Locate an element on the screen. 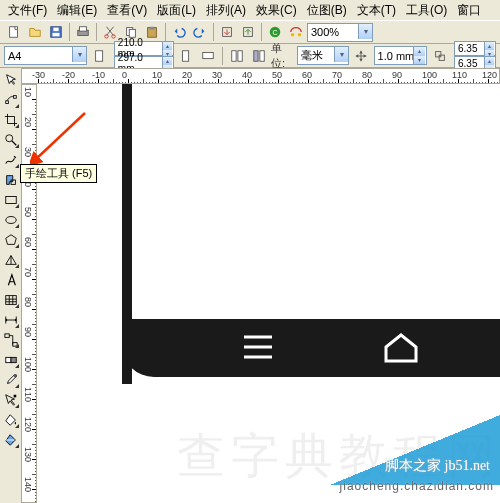 Image resolution: width=500 pixels, height=503 pixels. app-launcher-button: C is located at coordinates (275, 32).